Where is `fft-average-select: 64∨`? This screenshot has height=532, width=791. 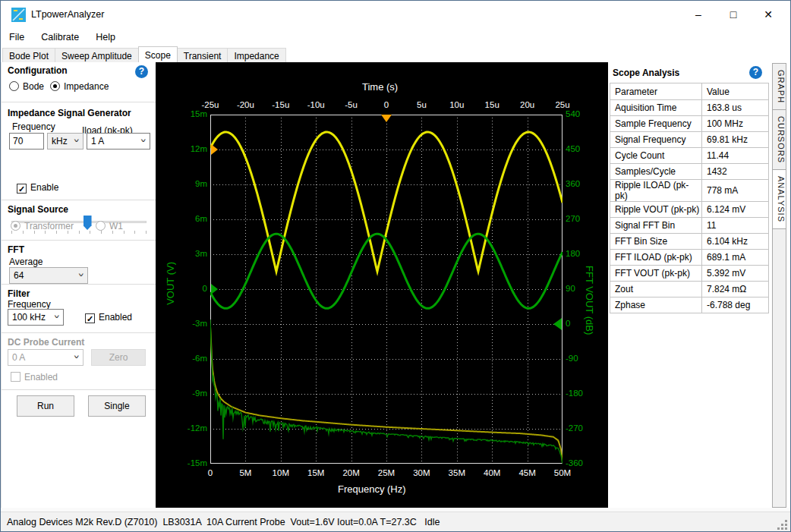 fft-average-select: 64∨ is located at coordinates (49, 275).